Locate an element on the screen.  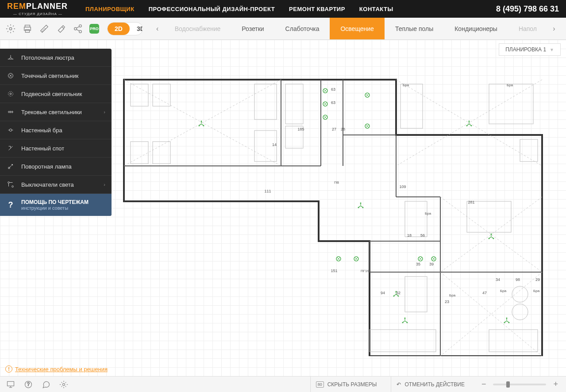
dim: 151 is located at coordinates (334, 271).